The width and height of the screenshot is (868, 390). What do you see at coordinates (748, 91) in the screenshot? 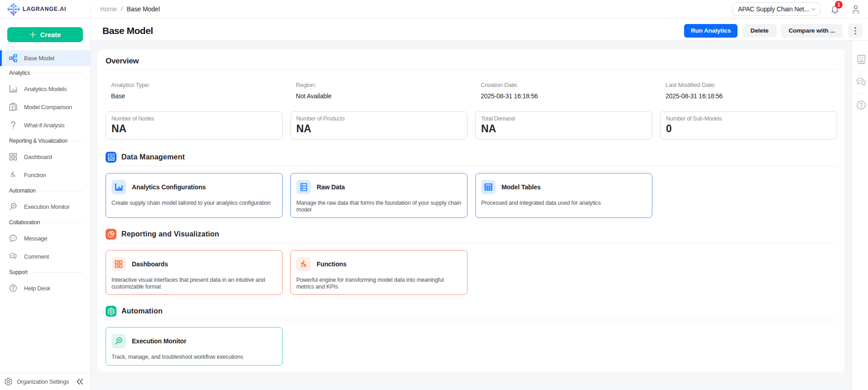
I see `field-last-modified: Last Modified Date: 2025-08-31 16:18:56` at bounding box center [748, 91].